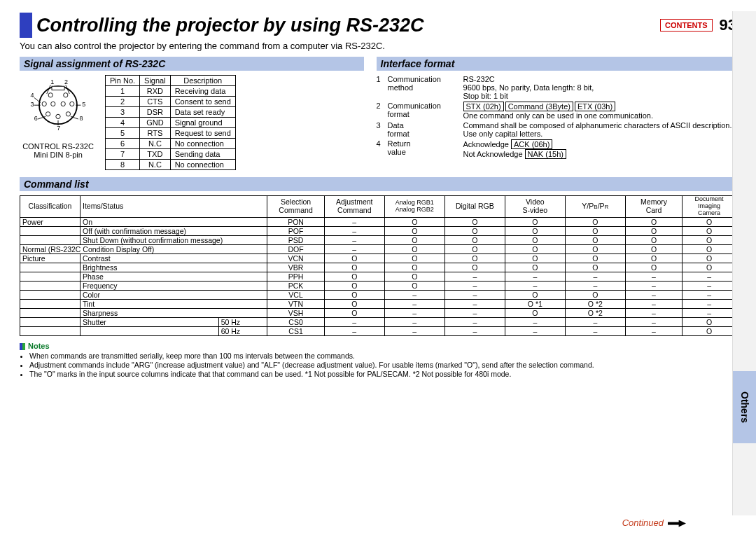  I want to click on pin-num: 5, so click(123, 133).